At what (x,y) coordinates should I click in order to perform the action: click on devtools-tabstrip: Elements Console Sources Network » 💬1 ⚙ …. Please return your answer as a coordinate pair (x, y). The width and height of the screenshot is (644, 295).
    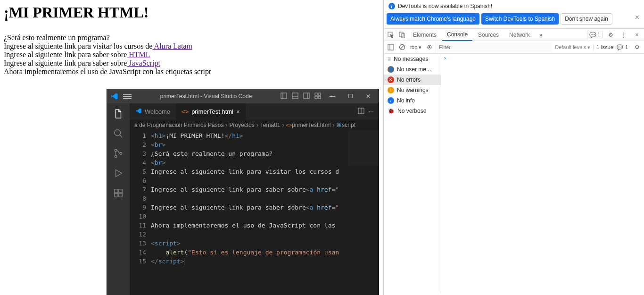
    Looking at the image, I should click on (514, 35).